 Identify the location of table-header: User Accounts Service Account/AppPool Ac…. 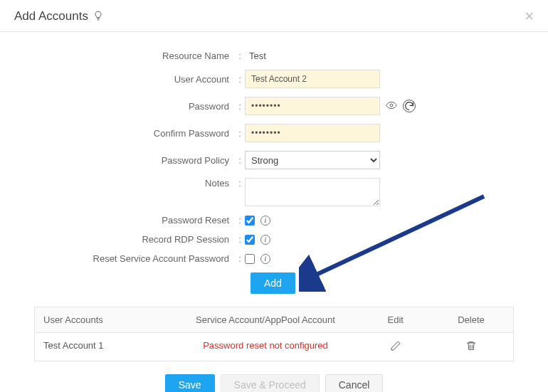
(274, 320).